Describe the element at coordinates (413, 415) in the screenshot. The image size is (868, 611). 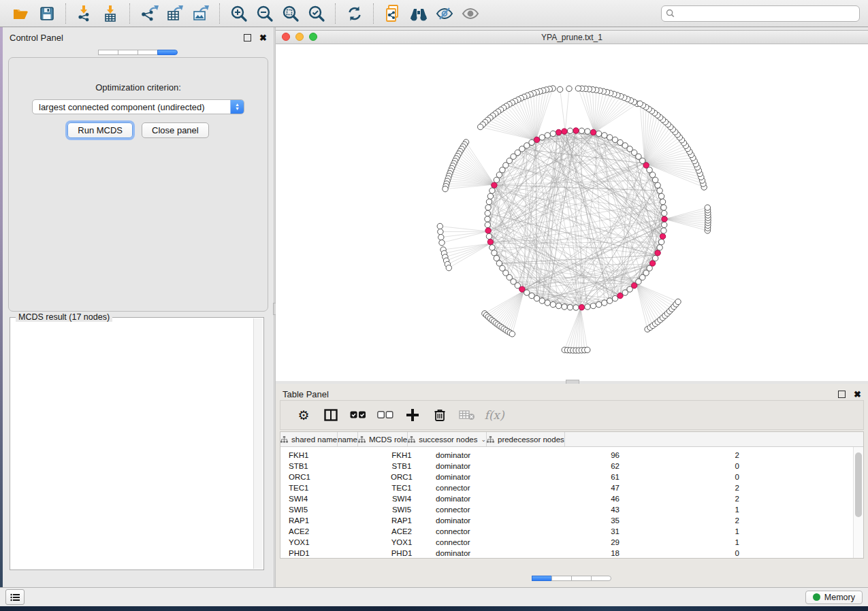
I see `add-column-button` at that location.